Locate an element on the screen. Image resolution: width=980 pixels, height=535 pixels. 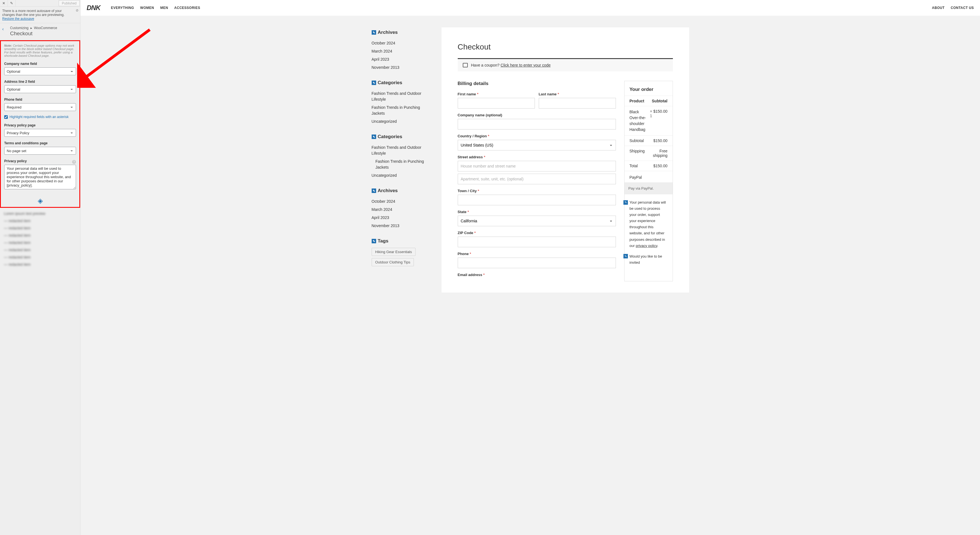
phone-field-label: Phone field is located at coordinates (40, 100).